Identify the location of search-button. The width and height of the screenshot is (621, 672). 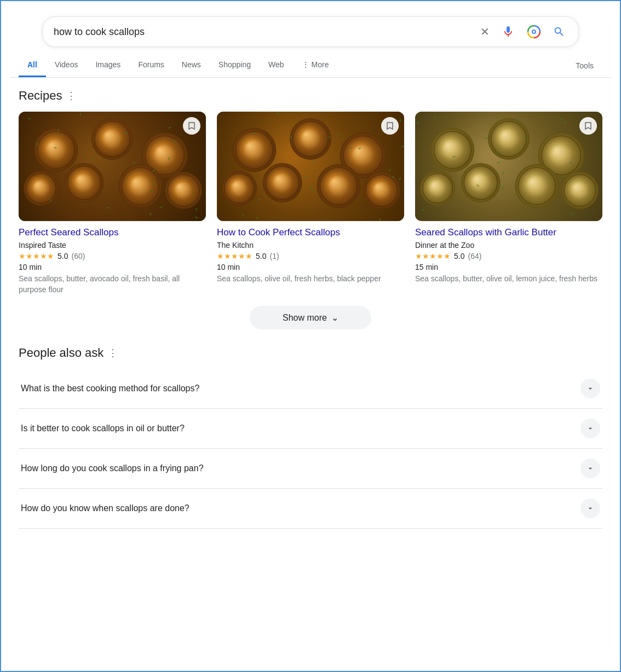
(559, 32).